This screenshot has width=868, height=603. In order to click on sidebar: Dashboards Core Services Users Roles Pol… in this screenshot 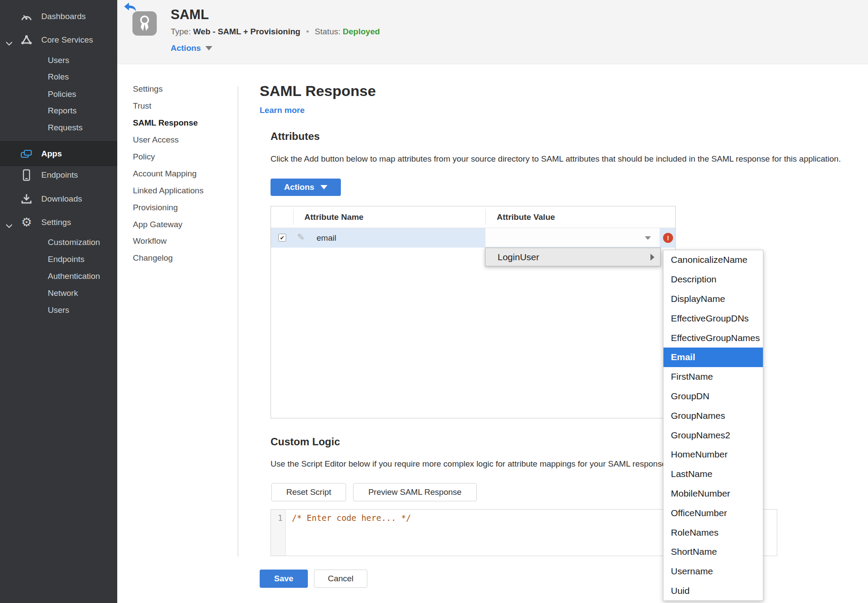, I will do `click(59, 302)`.